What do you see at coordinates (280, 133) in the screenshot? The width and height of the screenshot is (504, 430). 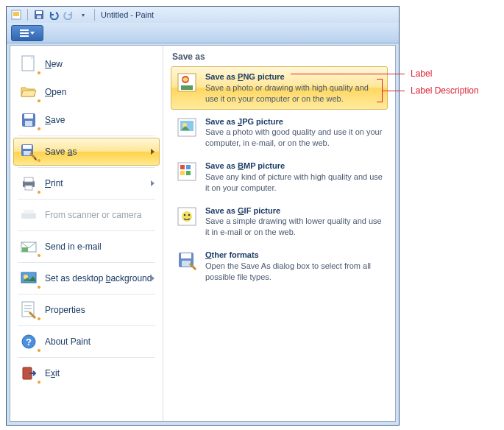 I see `save-as-jpg: Save as JPG picture Save a photo with go…` at bounding box center [280, 133].